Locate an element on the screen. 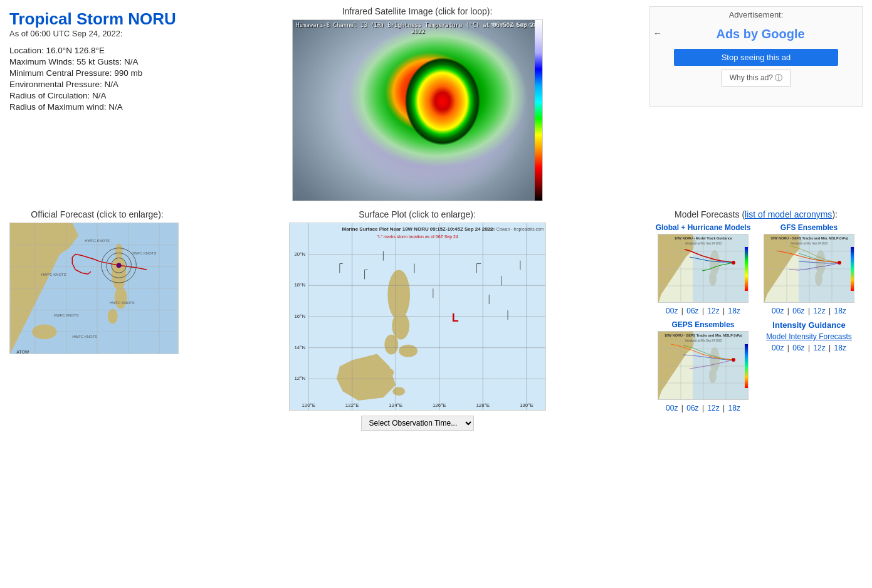  svg-text:18W NORU - GEFS Tracks and Min: 18W NORU - GEFS Tracks and Min. MSLP (hP… is located at coordinates (809, 238).